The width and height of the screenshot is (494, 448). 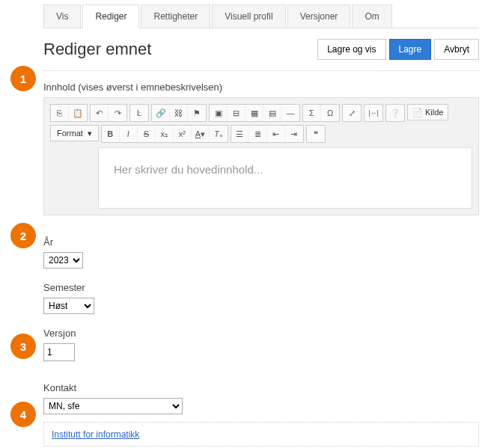 I want to click on step-badge-3: 3, so click(x=23, y=346).